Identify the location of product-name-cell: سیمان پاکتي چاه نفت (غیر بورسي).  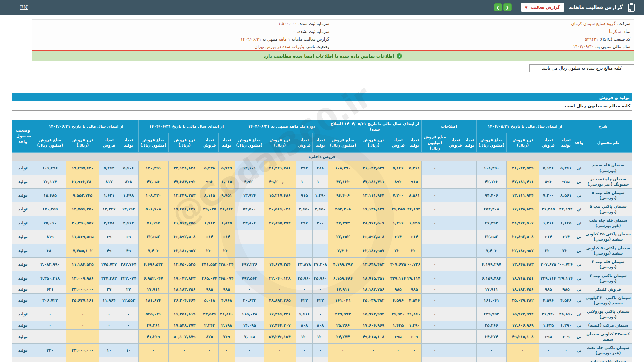
(608, 350).